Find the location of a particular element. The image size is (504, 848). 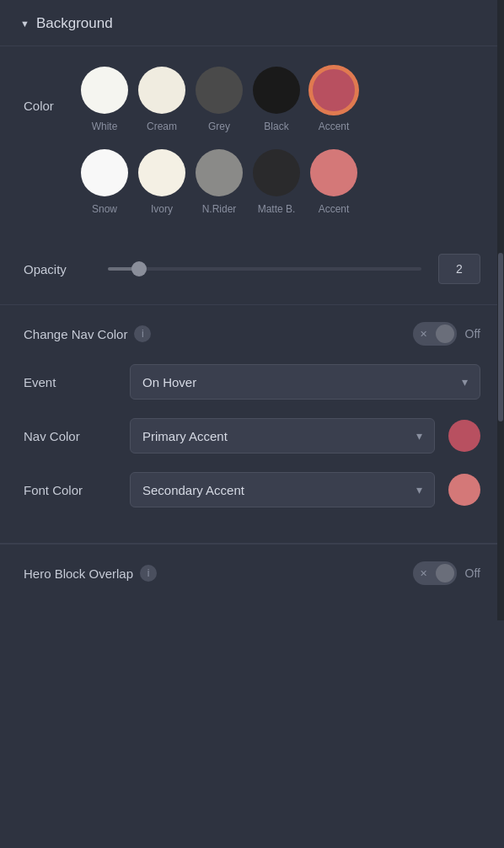

swatch-label-white: White is located at coordinates (105, 126).